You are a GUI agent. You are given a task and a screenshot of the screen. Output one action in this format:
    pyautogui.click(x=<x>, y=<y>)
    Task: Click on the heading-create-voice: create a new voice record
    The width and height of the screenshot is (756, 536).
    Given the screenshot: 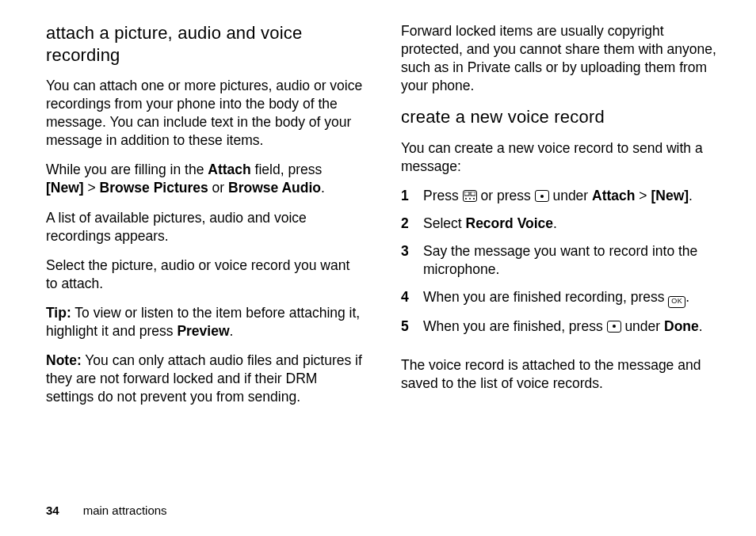 What is the action you would take?
    pyautogui.click(x=559, y=117)
    